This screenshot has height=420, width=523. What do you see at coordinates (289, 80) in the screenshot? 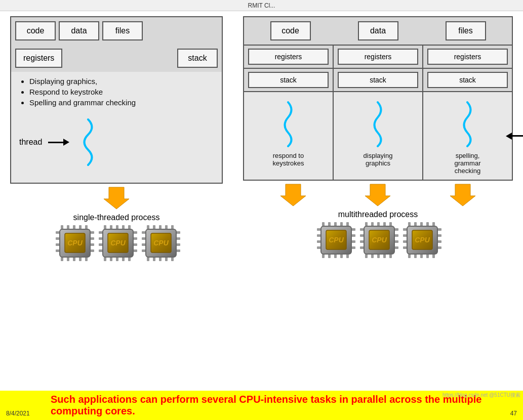
I see `right-stack-col-1: stack` at bounding box center [289, 80].